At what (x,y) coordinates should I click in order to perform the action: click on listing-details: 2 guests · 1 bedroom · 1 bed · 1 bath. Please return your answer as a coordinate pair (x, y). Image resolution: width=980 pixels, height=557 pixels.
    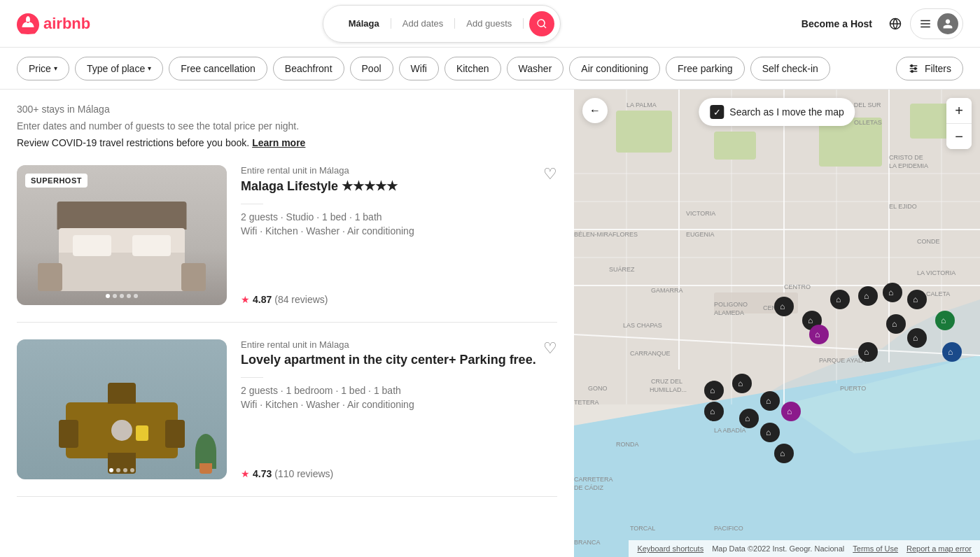
    Looking at the image, I should click on (399, 390).